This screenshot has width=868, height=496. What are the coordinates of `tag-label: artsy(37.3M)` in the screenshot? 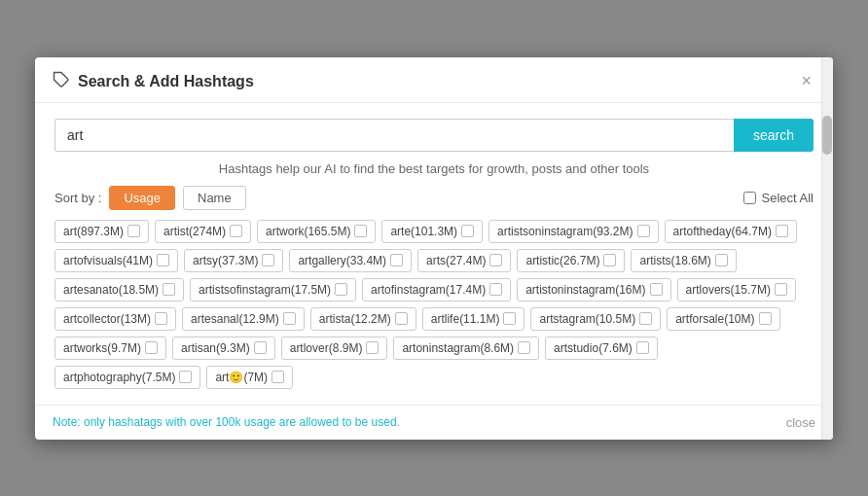 It's located at (226, 261).